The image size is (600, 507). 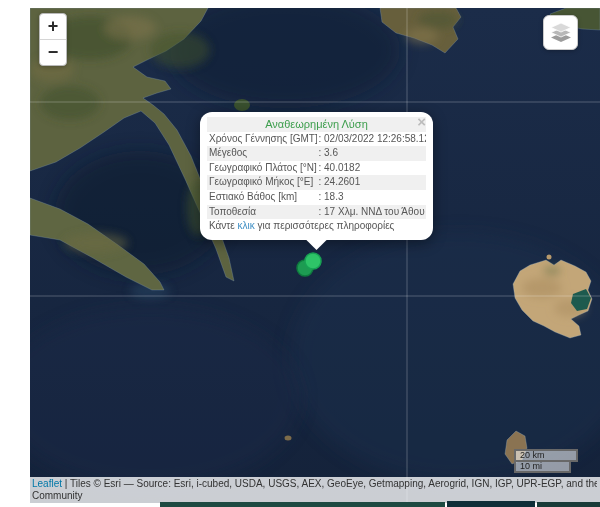 I want to click on row-label-magnitude: Μέγεθος, so click(x=262, y=154).